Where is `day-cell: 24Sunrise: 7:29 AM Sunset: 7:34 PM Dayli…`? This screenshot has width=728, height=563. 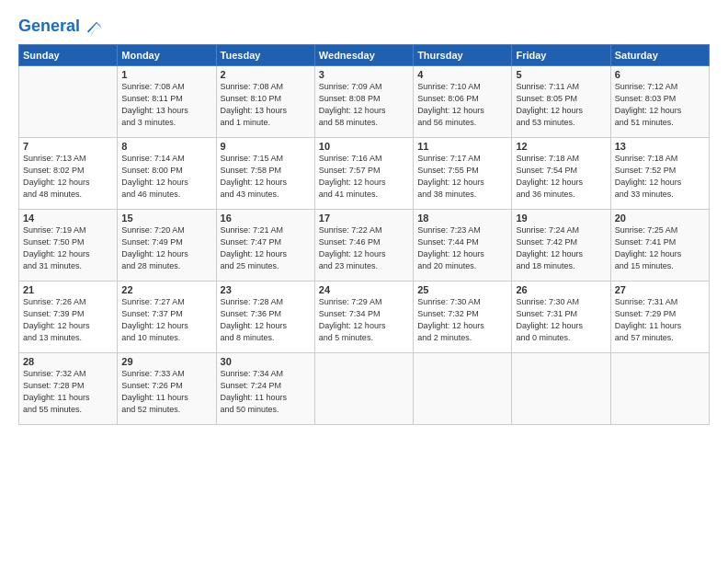
day-cell: 24Sunrise: 7:29 AM Sunset: 7:34 PM Dayli… is located at coordinates (364, 317).